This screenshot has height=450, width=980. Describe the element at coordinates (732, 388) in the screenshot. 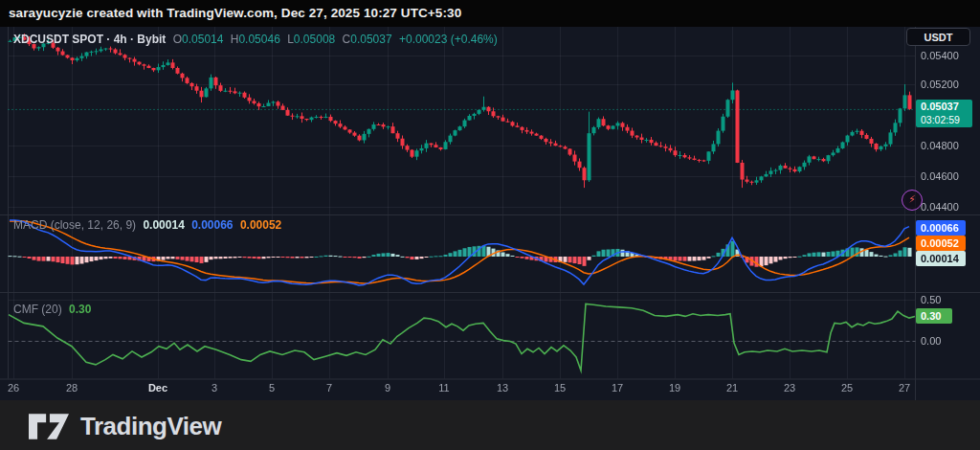

I see `date-axis-label: 21` at that location.